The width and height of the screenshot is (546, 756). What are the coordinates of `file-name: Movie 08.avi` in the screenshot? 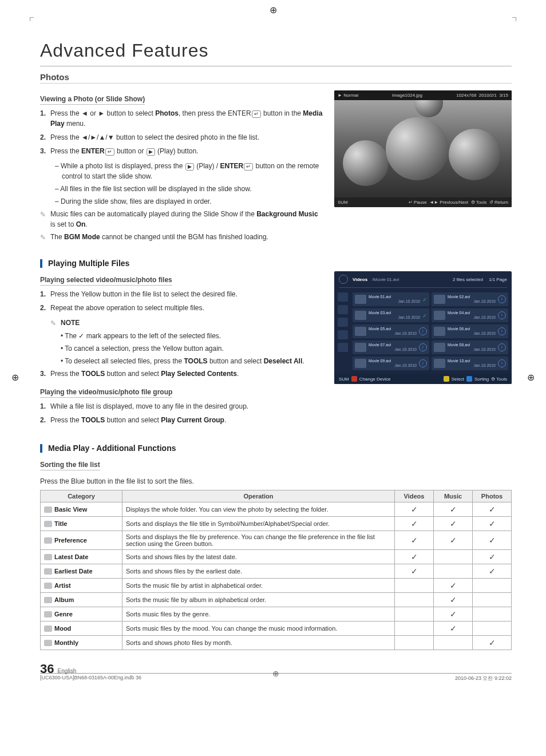 It's located at (472, 345).